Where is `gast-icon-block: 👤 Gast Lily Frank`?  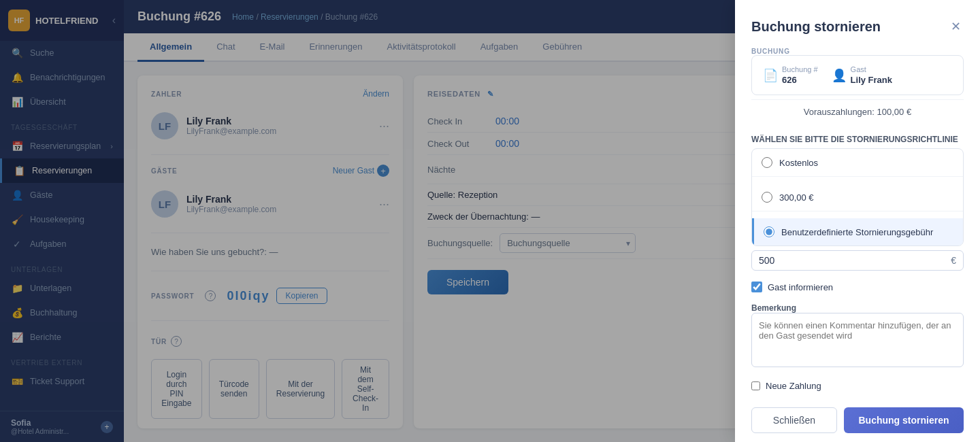
gast-icon-block: 👤 Gast Lily Frank is located at coordinates (862, 75).